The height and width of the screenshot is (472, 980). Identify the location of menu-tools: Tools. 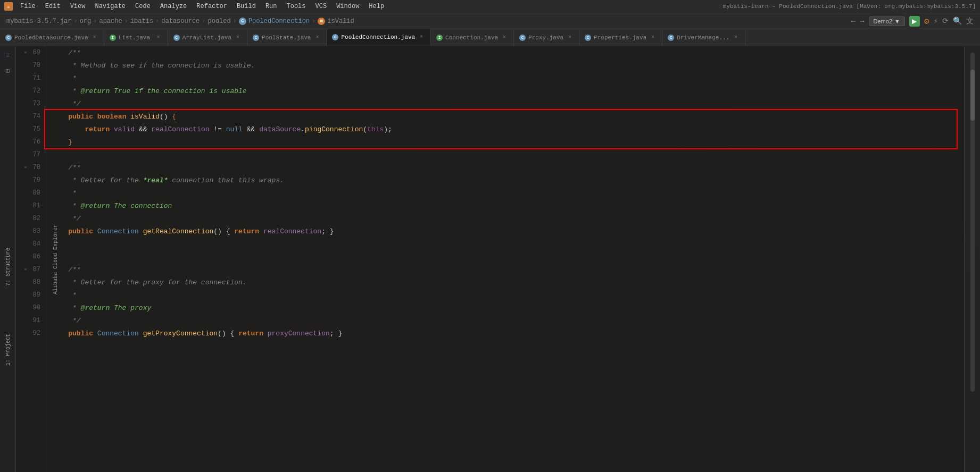
(296, 6).